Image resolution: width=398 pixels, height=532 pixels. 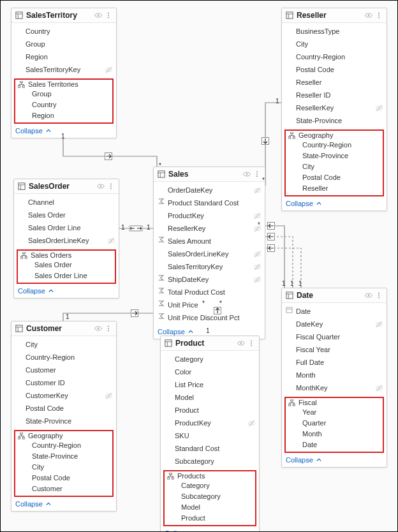 I want to click on table-sales: Sales OrderDateKeyProduct Standard CostP…, so click(x=209, y=253).